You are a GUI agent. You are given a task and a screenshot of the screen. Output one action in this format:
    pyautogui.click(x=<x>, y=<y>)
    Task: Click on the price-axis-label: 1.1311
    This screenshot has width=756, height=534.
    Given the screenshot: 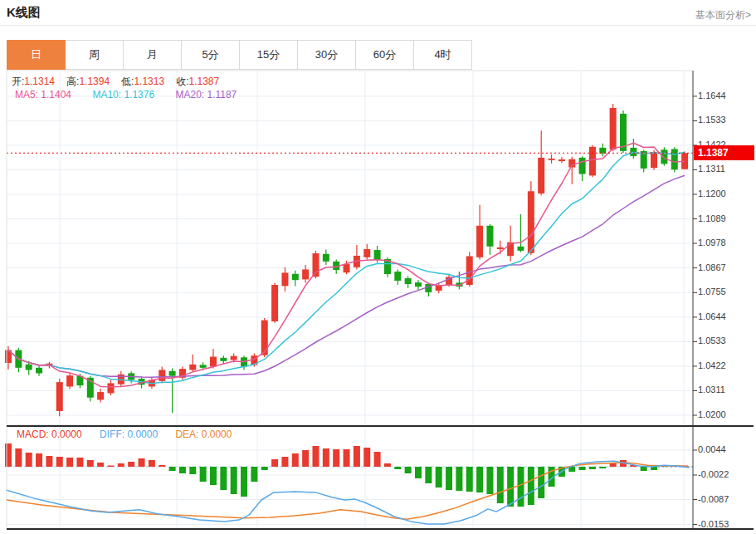 What is the action you would take?
    pyautogui.click(x=712, y=169)
    